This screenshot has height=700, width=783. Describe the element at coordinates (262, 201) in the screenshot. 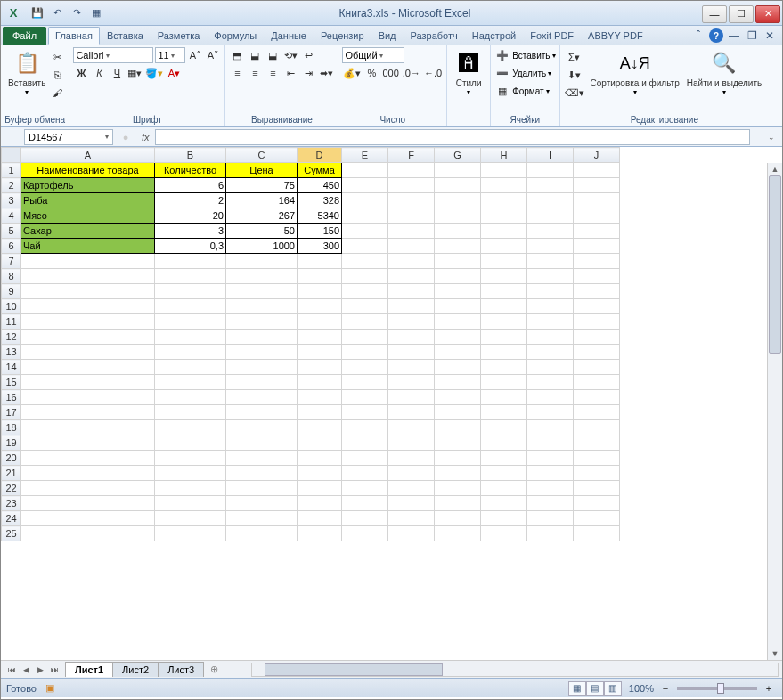

I see `cell-C3: 164` at that location.